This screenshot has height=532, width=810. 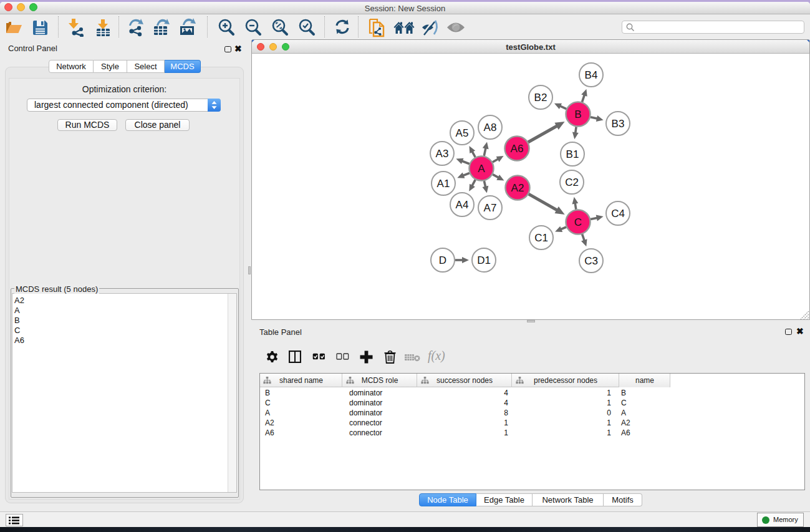 What do you see at coordinates (518, 148) in the screenshot?
I see `svg-text: A6` at bounding box center [518, 148].